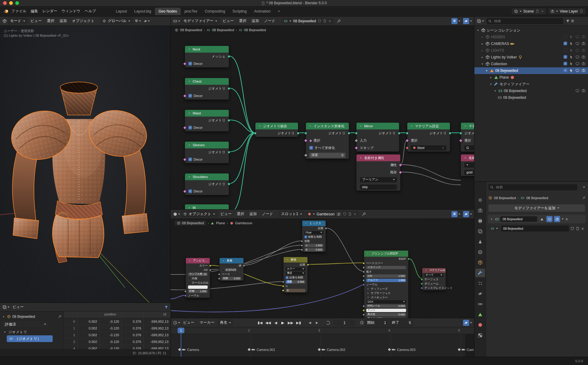 The width and height of the screenshot is (588, 365). What do you see at coordinates (290, 323) in the screenshot?
I see `next-keyframe-button: ▶▶` at bounding box center [290, 323].